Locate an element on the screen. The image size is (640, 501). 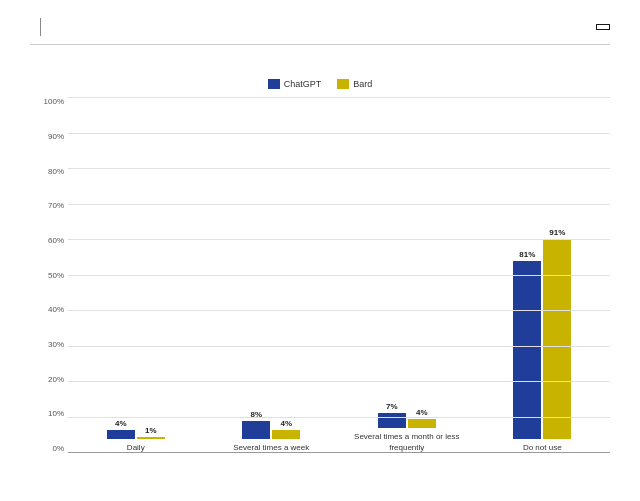
y-axis-label: 10% is located at coordinates (49, 414).